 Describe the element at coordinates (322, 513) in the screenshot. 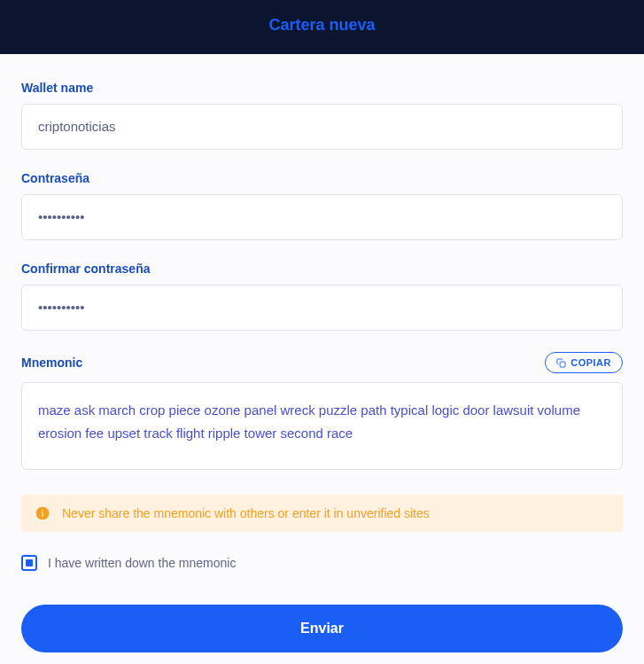

I see `warning-banner: Never share the mnemonic with others or …` at that location.